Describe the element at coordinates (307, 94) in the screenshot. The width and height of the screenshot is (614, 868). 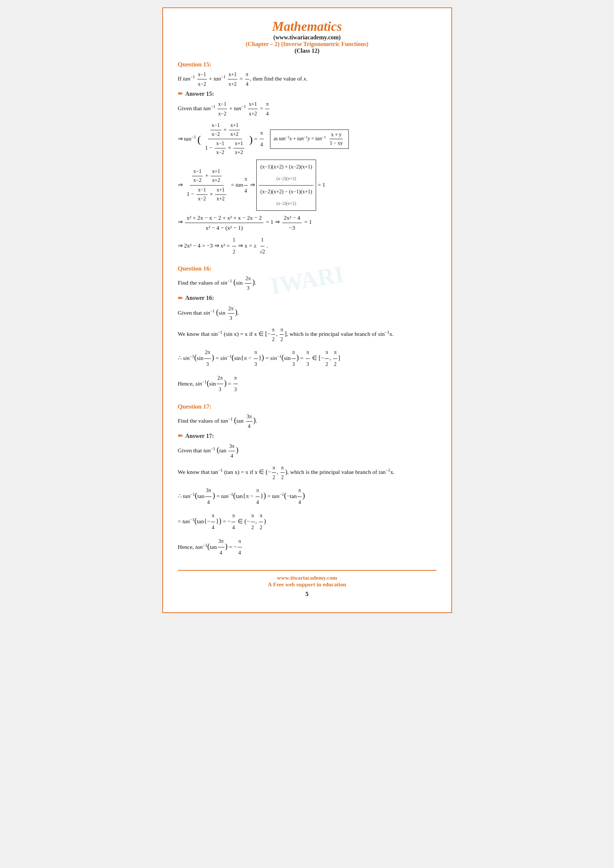
I see `answer-15-label: ✏ Answer 15:` at that location.